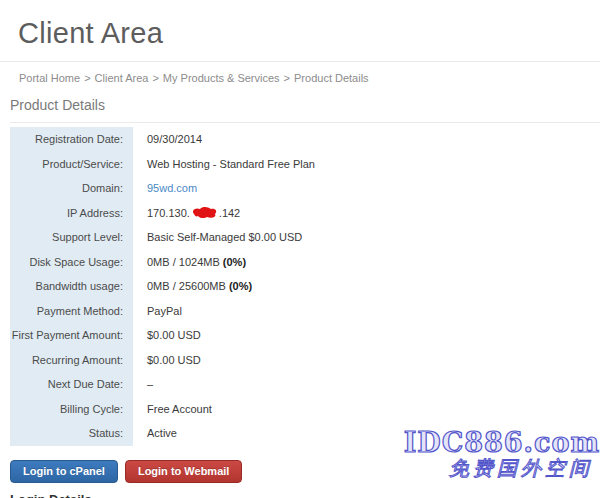  What do you see at coordinates (305, 110) in the screenshot?
I see `section-title-wrap: Product Details` at bounding box center [305, 110].